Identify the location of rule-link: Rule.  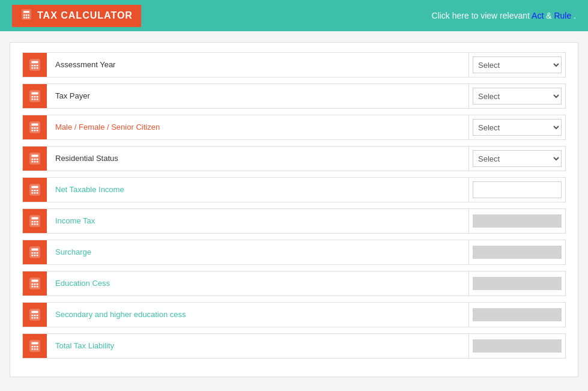
(562, 16).